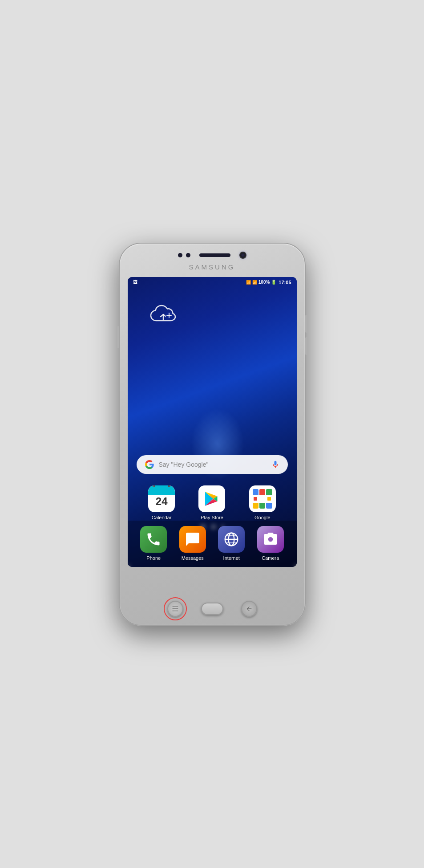 The image size is (424, 868). I want to click on play-store-label: Play Store, so click(212, 518).